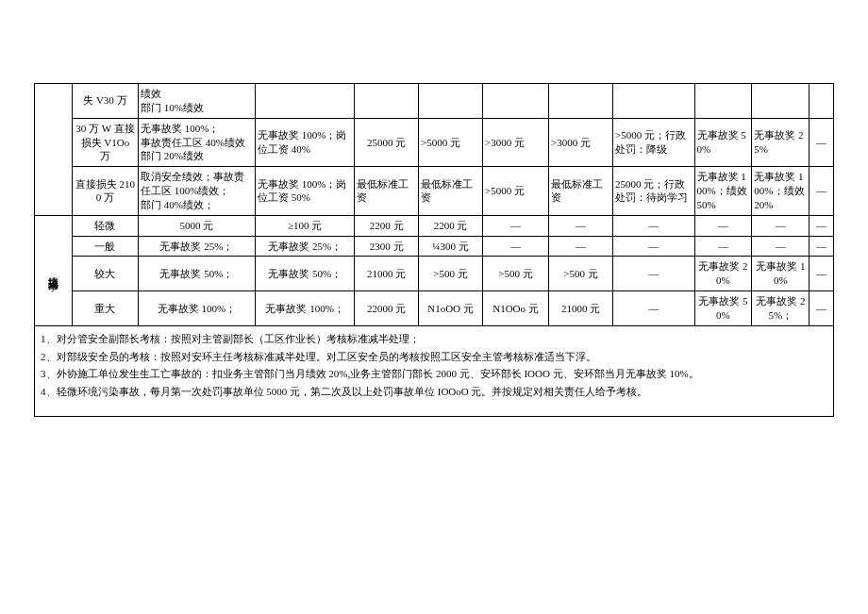 Image resolution: width=868 pixels, height=614 pixels. I want to click on table-row: 30 万 W 直接损失 V1Oo 万 无事故奖 100%； 事故责任工区 40%…, so click(434, 142).